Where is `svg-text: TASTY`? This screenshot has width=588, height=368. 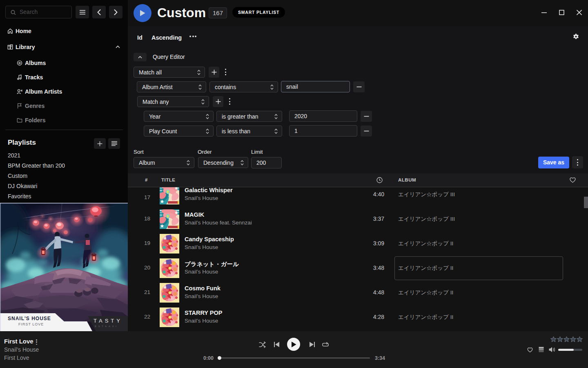
svg-text: TASTY is located at coordinates (108, 321).